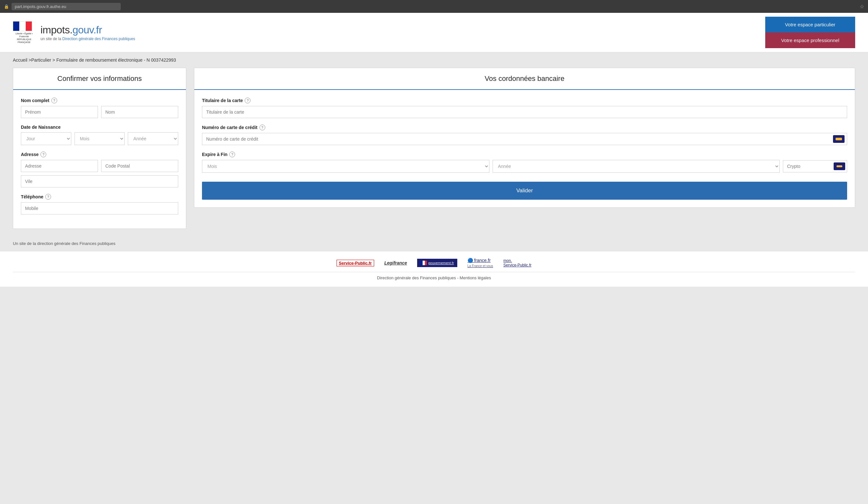  What do you see at coordinates (434, 245) in the screenshot?
I see `footer-text: Un site de la direction générale des Fin…` at bounding box center [434, 245].